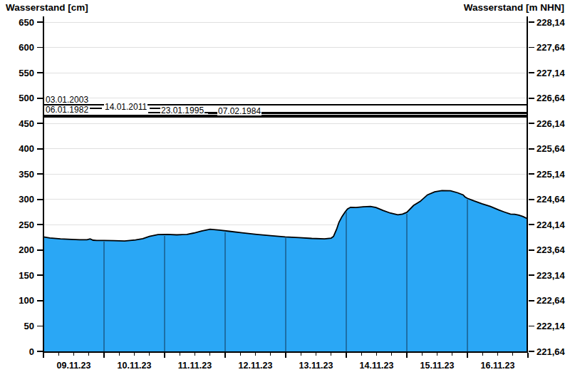 This screenshot has width=570, height=392. I want to click on right-tick-label: 224,14, so click(551, 225).